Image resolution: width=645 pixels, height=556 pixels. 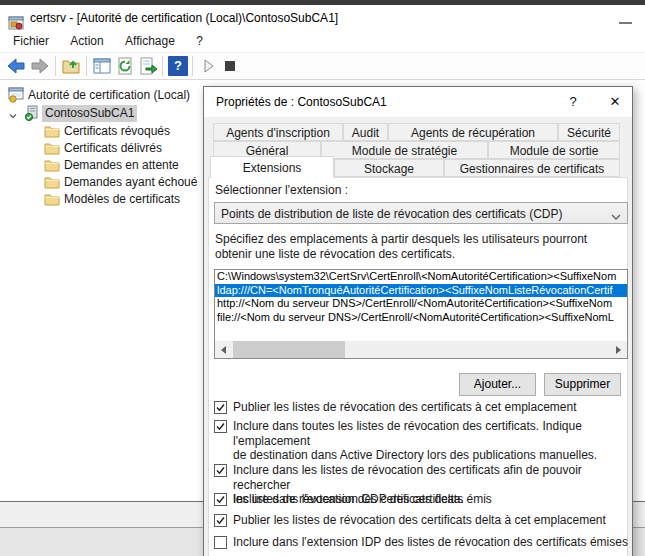 I want to click on crl-location-row: ldap:///CN=<NomTronquéAutoritéCertificat…, so click(x=421, y=291).